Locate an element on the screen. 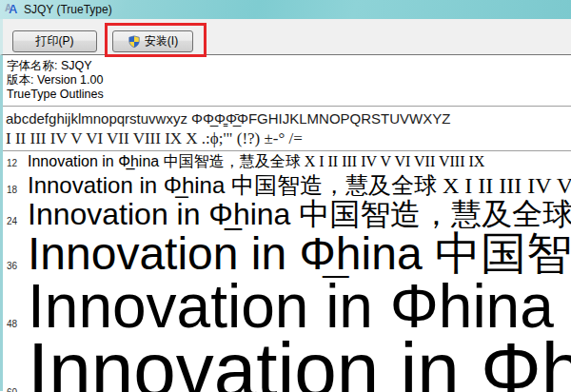 The height and width of the screenshot is (392, 571). font-preview-row: 24Innovation in Φ̲hina 中国智造，慧及全球 X I II … is located at coordinates (287, 214).